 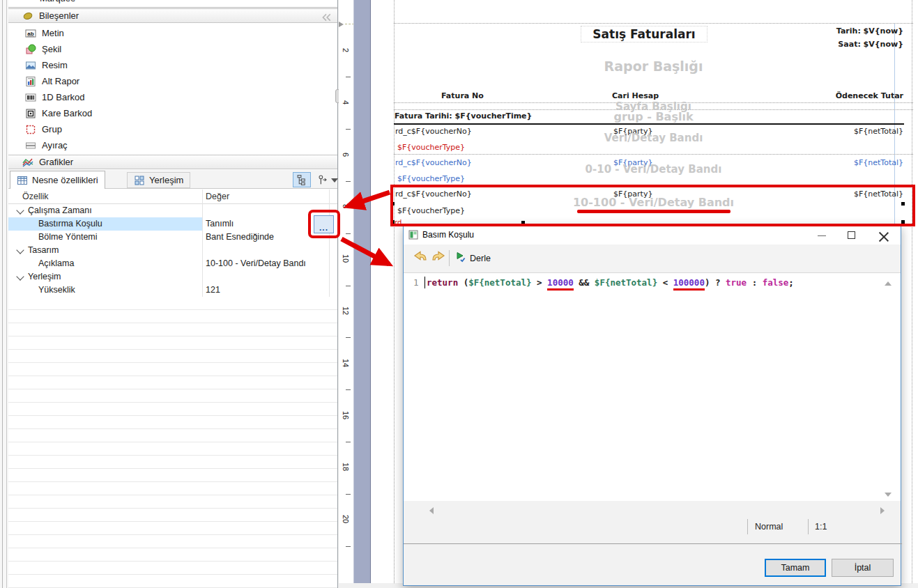 I want to click on scroll-left-icon, so click(x=431, y=511).